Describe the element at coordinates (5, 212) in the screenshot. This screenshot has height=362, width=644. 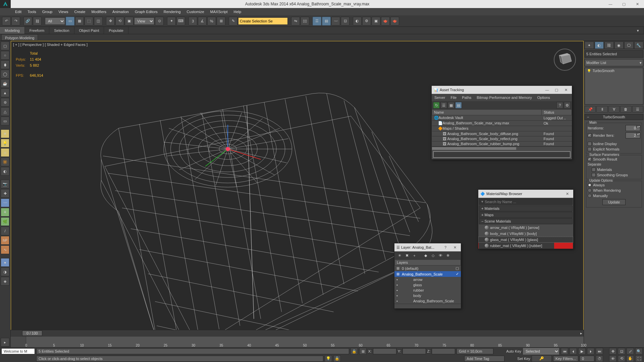
I see `systems-icon: ⚘` at that location.